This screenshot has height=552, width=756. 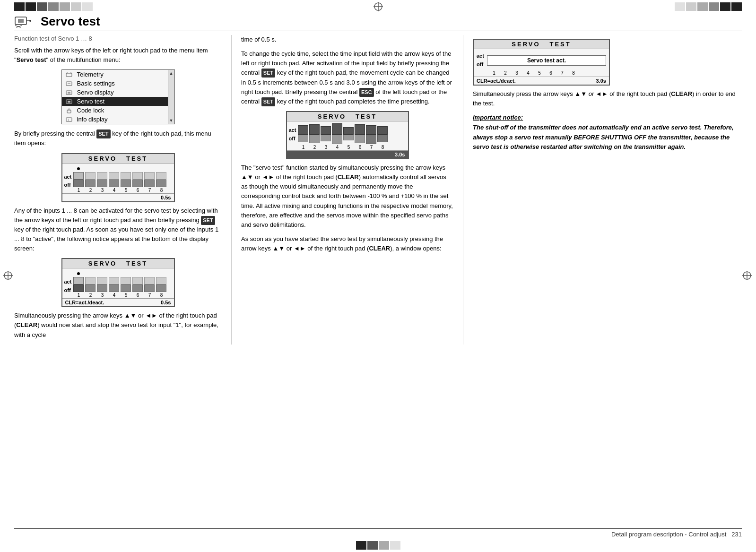 I want to click on act-off-labels-2: act off, so click(x=68, y=283).